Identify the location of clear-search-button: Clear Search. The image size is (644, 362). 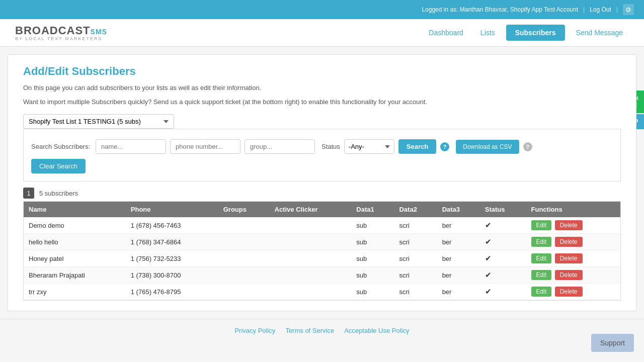
(58, 166).